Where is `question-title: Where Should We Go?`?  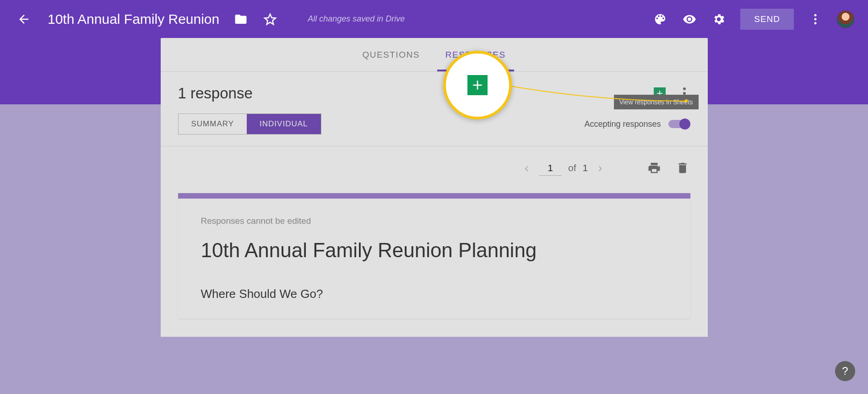 question-title: Where Should We Go? is located at coordinates (434, 294).